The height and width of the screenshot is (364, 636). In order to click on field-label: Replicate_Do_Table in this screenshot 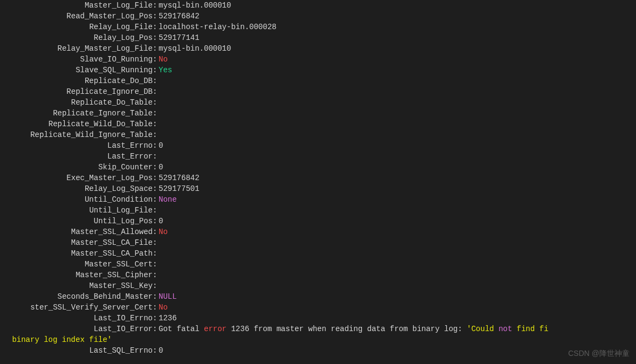, I will do `click(77, 102)`.